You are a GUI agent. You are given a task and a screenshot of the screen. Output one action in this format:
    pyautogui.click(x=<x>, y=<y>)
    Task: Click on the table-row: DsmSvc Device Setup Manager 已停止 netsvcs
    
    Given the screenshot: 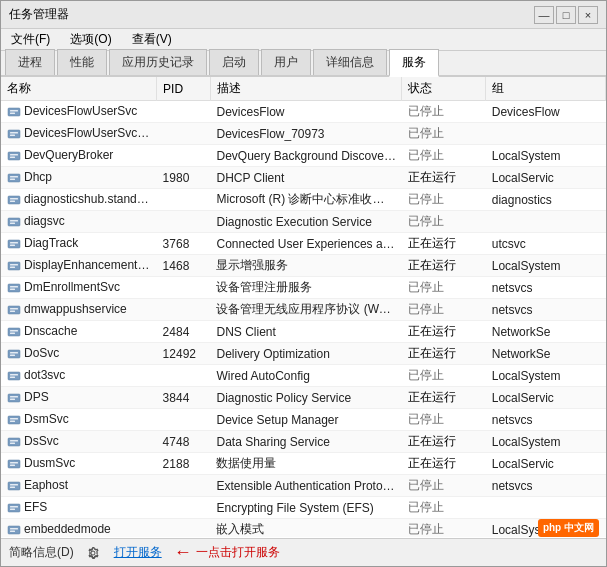 What is the action you would take?
    pyautogui.click(x=304, y=420)
    